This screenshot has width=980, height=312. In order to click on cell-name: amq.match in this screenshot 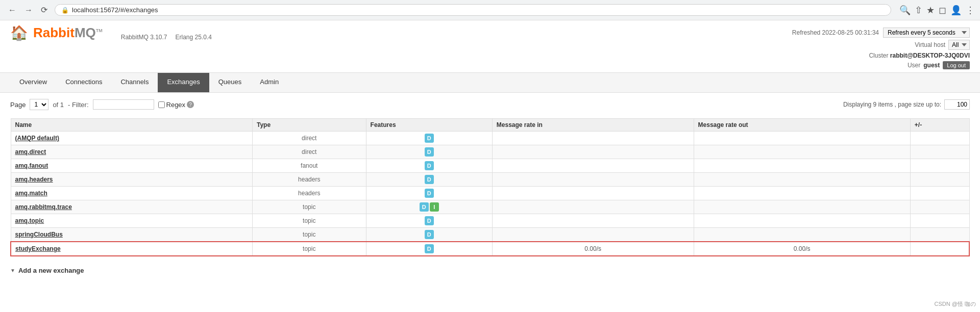, I will do `click(132, 194)`.